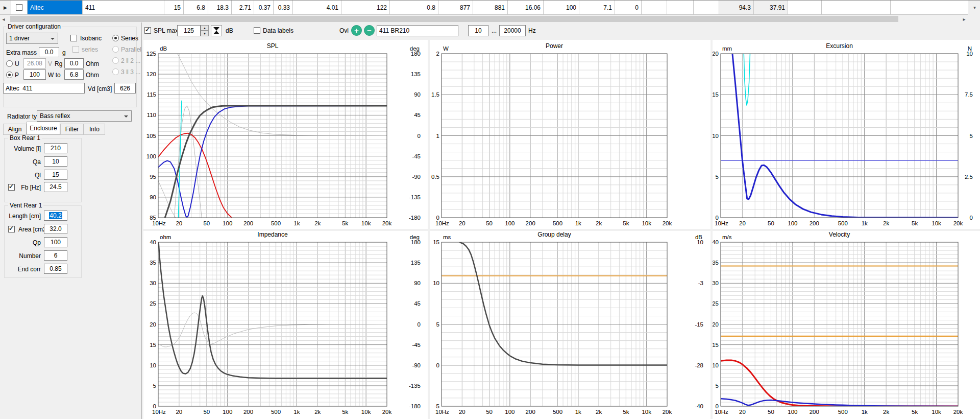 This screenshot has height=419, width=980. I want to click on step-up-icon: ▲, so click(205, 28).